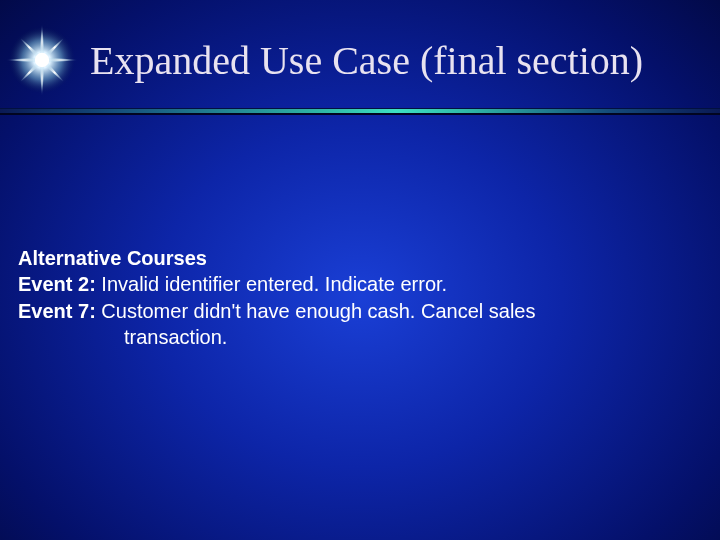  What do you see at coordinates (57, 284) in the screenshot?
I see `event-label: Event 2:` at bounding box center [57, 284].